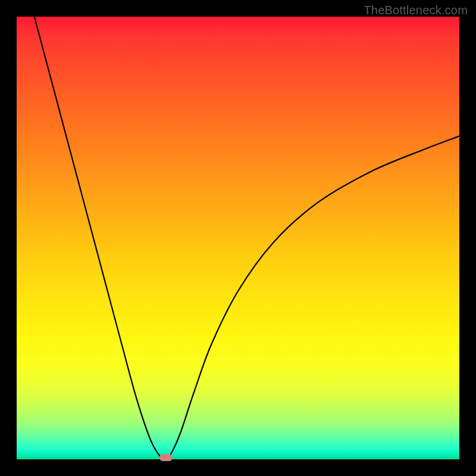  I want to click on minimum-marker, so click(166, 458).